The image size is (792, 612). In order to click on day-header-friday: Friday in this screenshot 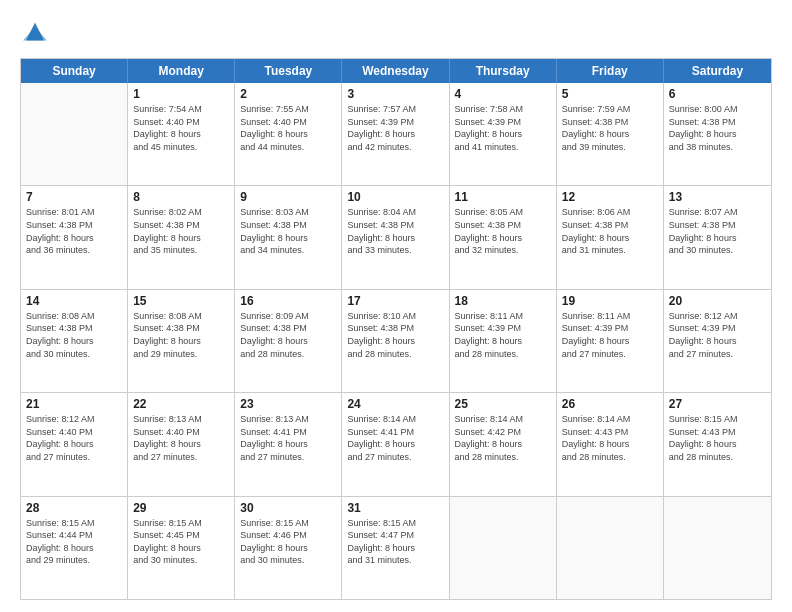, I will do `click(610, 71)`.